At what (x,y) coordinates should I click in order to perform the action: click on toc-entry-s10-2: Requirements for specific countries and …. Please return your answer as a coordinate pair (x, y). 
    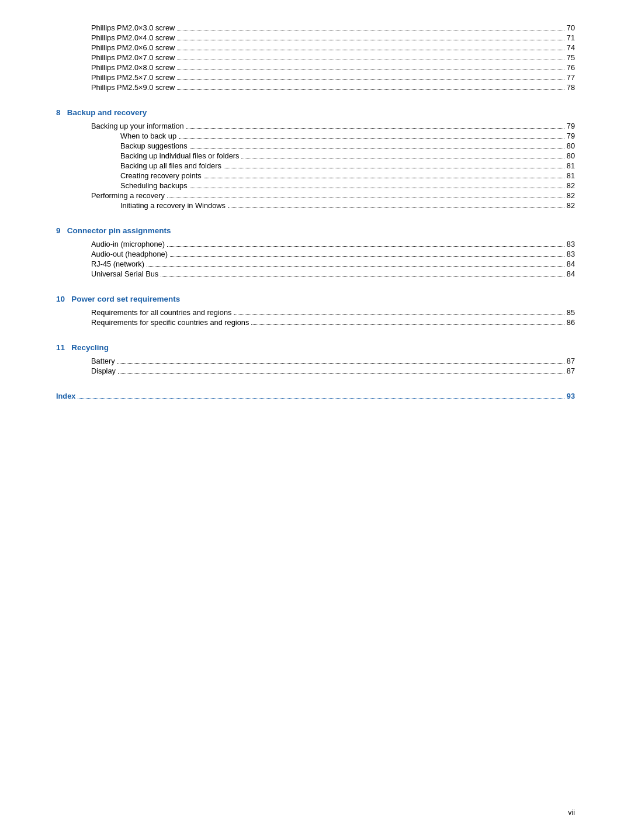
    Looking at the image, I should click on (316, 323).